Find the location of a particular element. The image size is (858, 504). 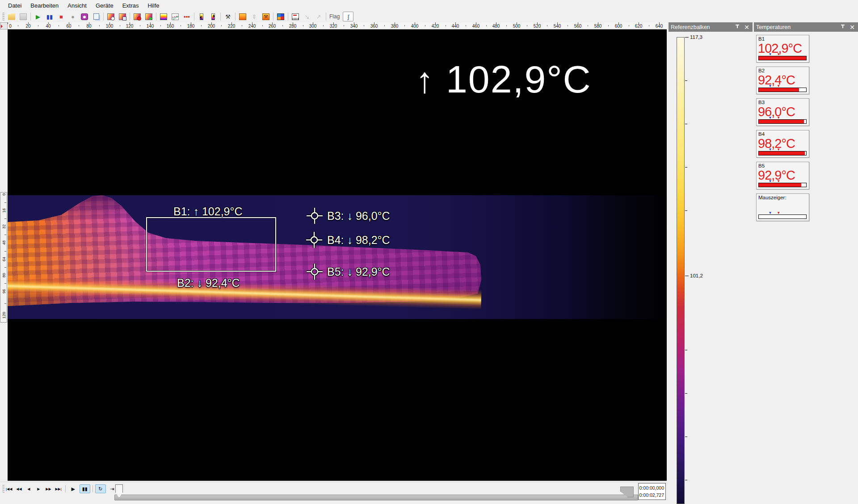

step-back-button: ◀ is located at coordinates (29, 489).